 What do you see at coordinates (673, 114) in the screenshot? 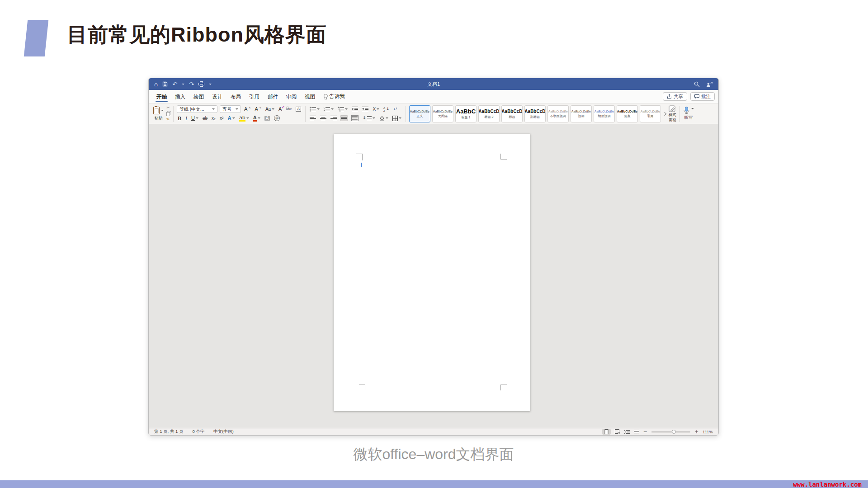
I see `styles-pane-button: 样式 窗格` at bounding box center [673, 114].